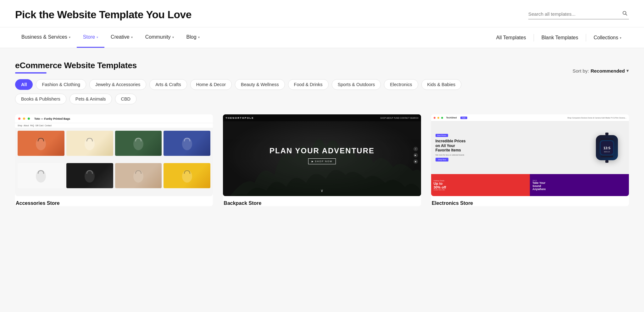 The width and height of the screenshot is (644, 312). I want to click on nav-item-all-templates: All Templates, so click(511, 38).